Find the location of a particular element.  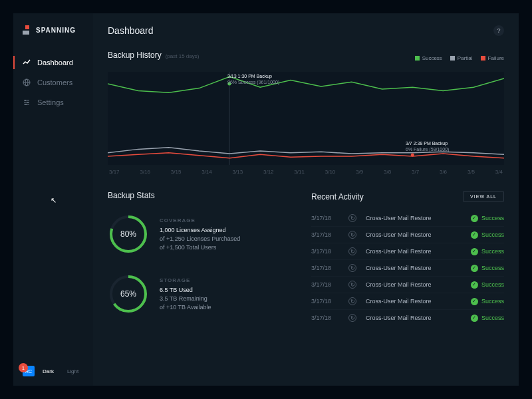

nav: Dashboard Customers Settings is located at coordinates (53, 82).